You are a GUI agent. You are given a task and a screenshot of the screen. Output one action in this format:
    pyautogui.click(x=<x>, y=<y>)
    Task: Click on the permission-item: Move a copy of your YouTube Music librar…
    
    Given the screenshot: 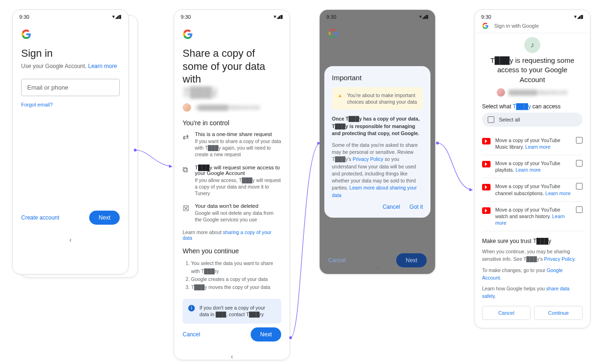 What is the action you would take?
    pyautogui.click(x=532, y=144)
    